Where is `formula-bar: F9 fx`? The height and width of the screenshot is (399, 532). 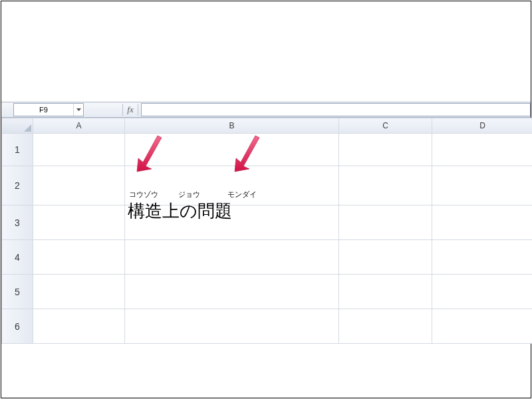 formula-bar: F9 fx is located at coordinates (266, 110).